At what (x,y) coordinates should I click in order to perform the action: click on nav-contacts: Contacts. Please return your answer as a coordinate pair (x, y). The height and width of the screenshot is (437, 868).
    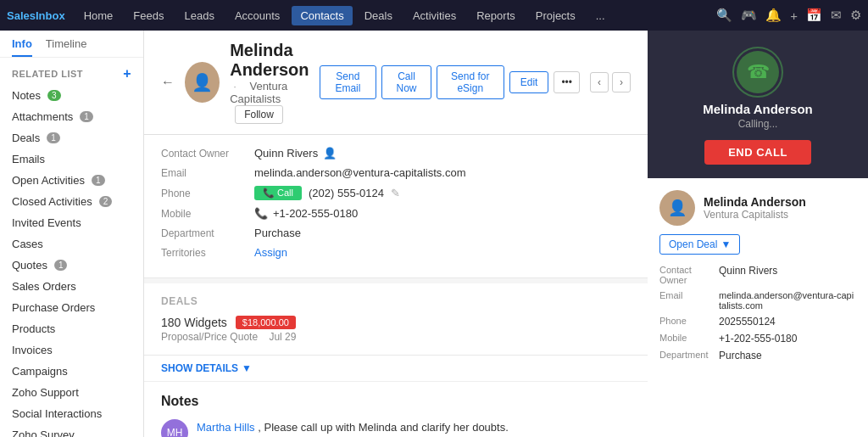
    Looking at the image, I should click on (322, 15).